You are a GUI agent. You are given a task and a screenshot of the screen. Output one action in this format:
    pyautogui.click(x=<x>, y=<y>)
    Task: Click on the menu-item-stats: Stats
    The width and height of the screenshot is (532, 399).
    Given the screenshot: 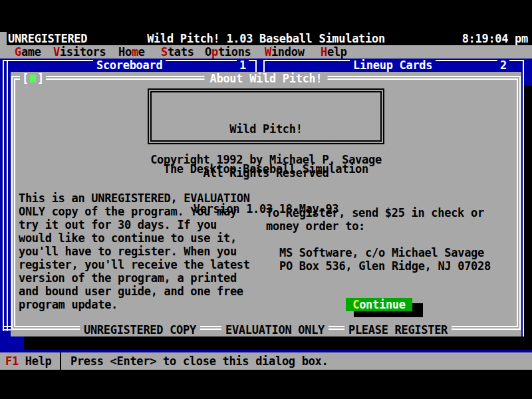 What is the action you would take?
    pyautogui.click(x=178, y=52)
    